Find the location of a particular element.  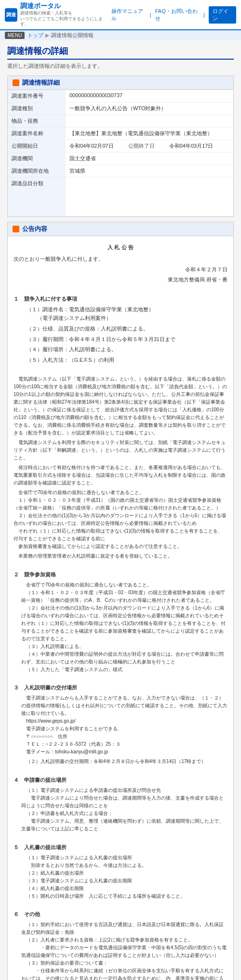

category-row: 調達品目分類 is located at coordinates (120, 197).